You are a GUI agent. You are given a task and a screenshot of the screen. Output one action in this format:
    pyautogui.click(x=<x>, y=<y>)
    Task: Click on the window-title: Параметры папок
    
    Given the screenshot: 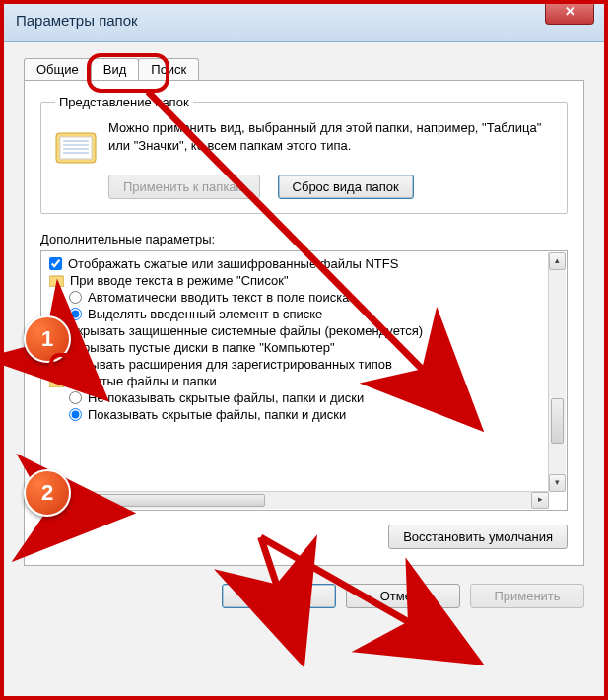 What is the action you would take?
    pyautogui.click(x=77, y=20)
    